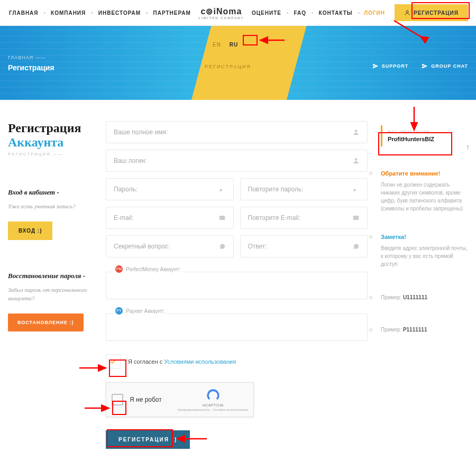 This screenshot has height=452, width=476. What do you see at coordinates (424, 191) in the screenshot?
I see `note-login: Обратите внимание! Логин не должен содер…` at bounding box center [424, 191].